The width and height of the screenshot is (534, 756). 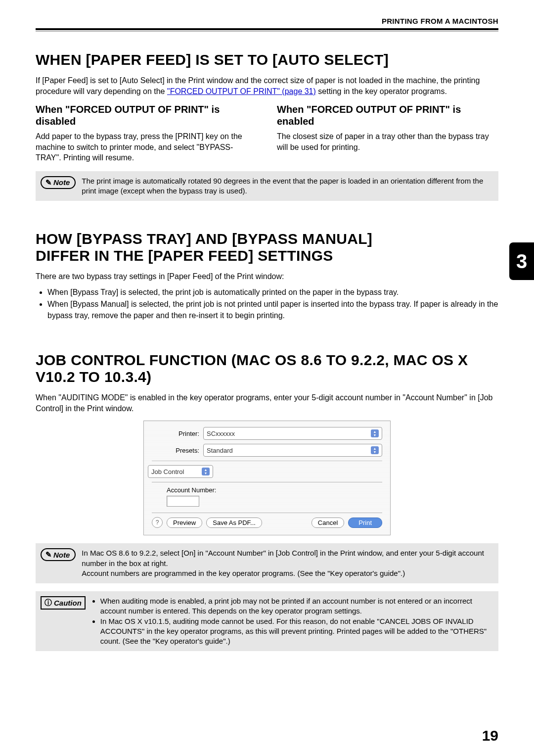 I want to click on printer-row: Printer: SCxxxxxx ▲▼, so click(x=267, y=433).